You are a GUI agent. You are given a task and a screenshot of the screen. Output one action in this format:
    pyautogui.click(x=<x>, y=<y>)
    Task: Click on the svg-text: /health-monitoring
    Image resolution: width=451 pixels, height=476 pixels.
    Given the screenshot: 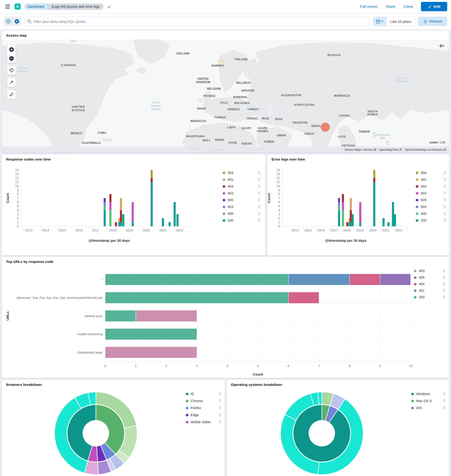 What is the action you would take?
    pyautogui.click(x=90, y=334)
    